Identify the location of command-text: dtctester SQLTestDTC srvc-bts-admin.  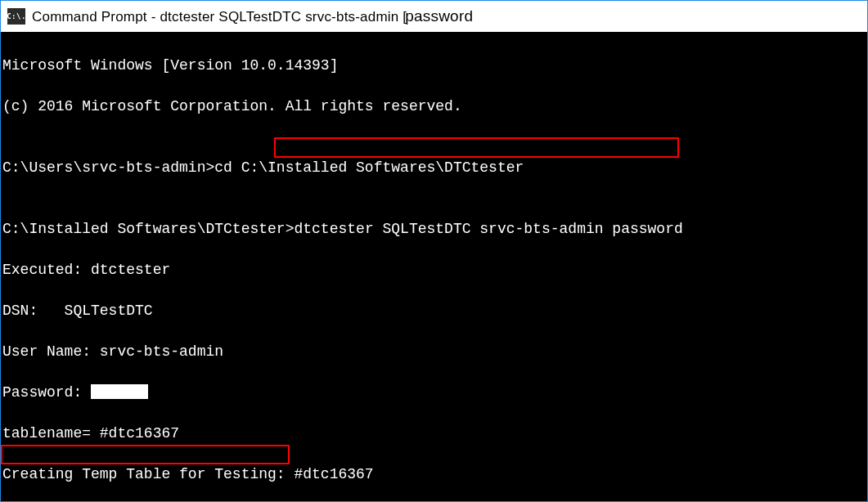
(453, 229).